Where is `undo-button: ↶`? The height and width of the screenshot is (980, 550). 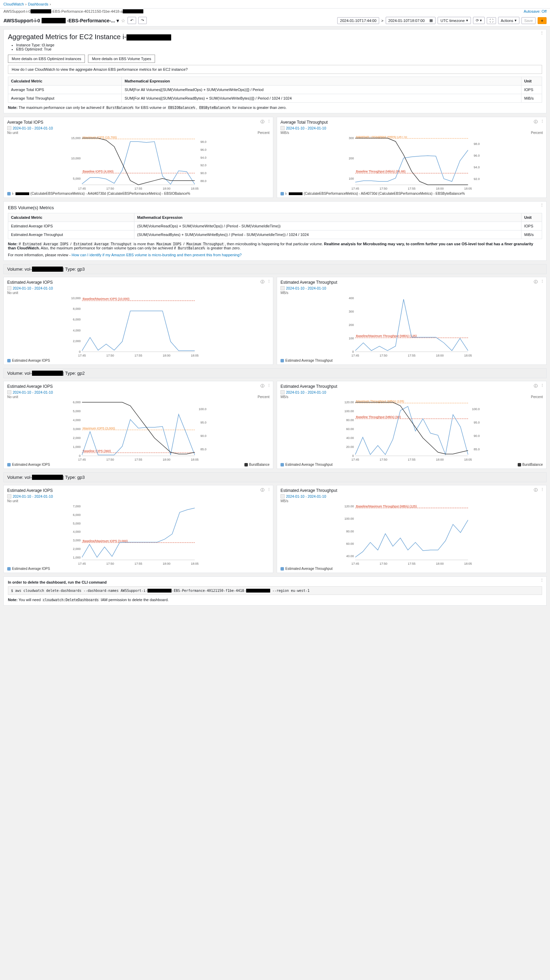
undo-button: ↶ is located at coordinates (132, 21).